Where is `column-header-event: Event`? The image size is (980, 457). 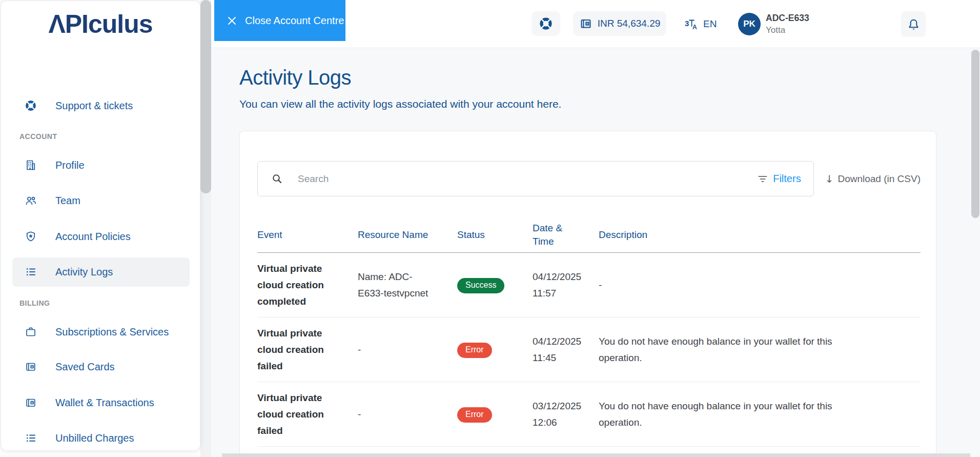
column-header-event: Event is located at coordinates (308, 235).